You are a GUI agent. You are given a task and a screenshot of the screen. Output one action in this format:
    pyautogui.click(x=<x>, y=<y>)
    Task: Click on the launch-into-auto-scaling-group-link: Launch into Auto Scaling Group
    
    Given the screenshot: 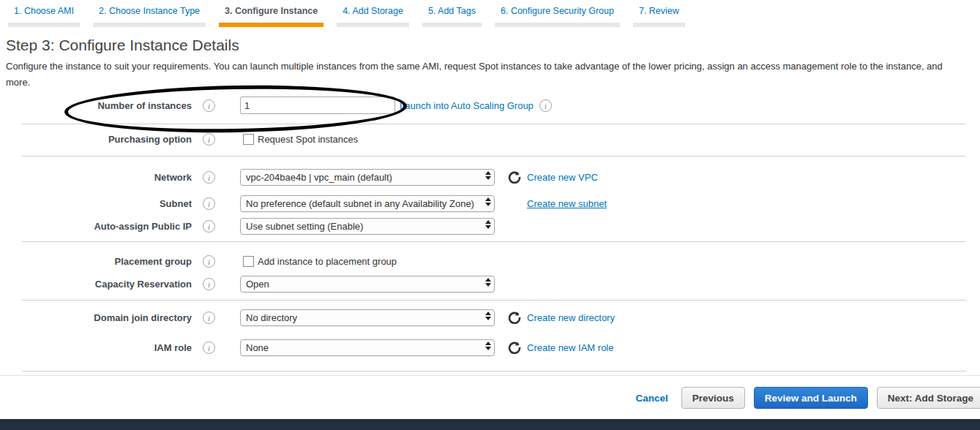 What is the action you would take?
    pyautogui.click(x=467, y=105)
    